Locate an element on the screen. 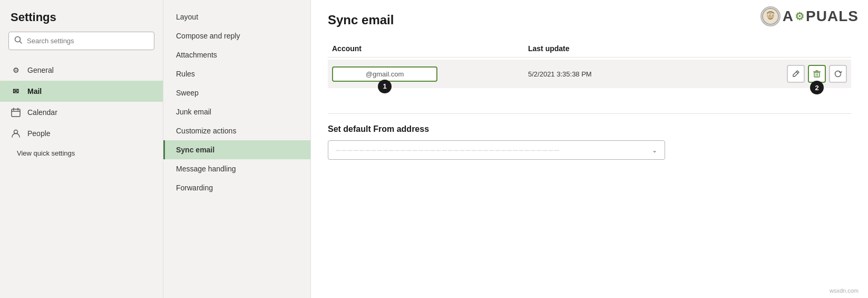 Image resolution: width=868 pixels, height=298 pixels. menu-item-message-handling: Message handling is located at coordinates (237, 169).